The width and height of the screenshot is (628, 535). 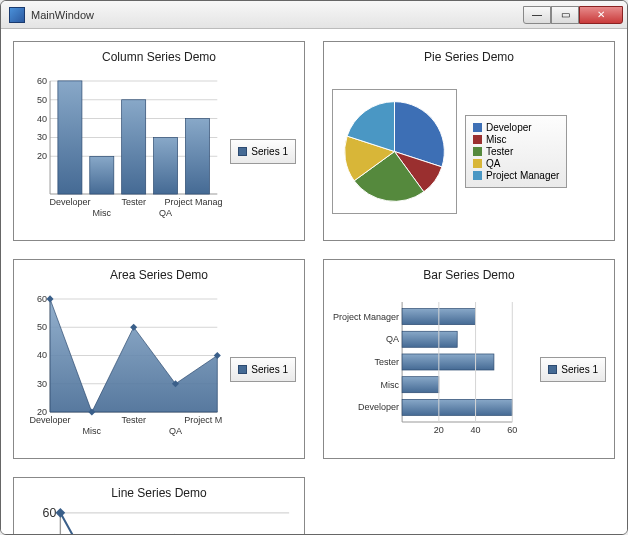 What do you see at coordinates (159, 57) in the screenshot?
I see `panel-title: Column Series Demo` at bounding box center [159, 57].